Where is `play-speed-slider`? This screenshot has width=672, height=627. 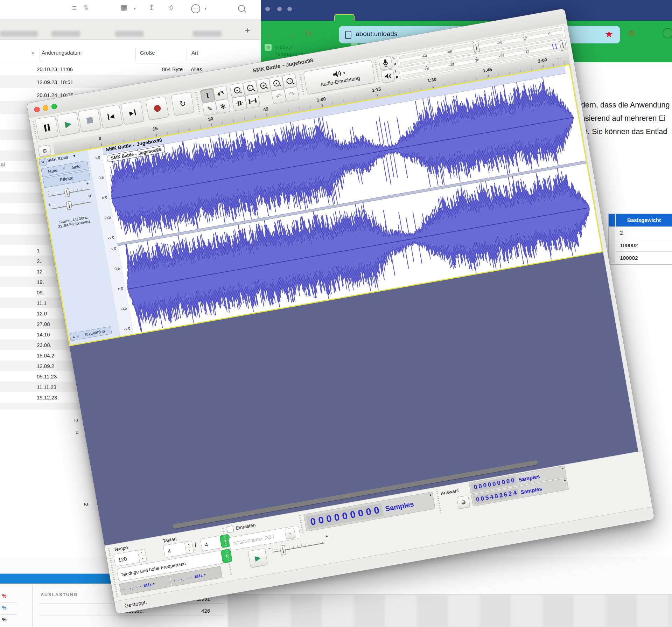
play-speed-slider is located at coordinates (283, 550).